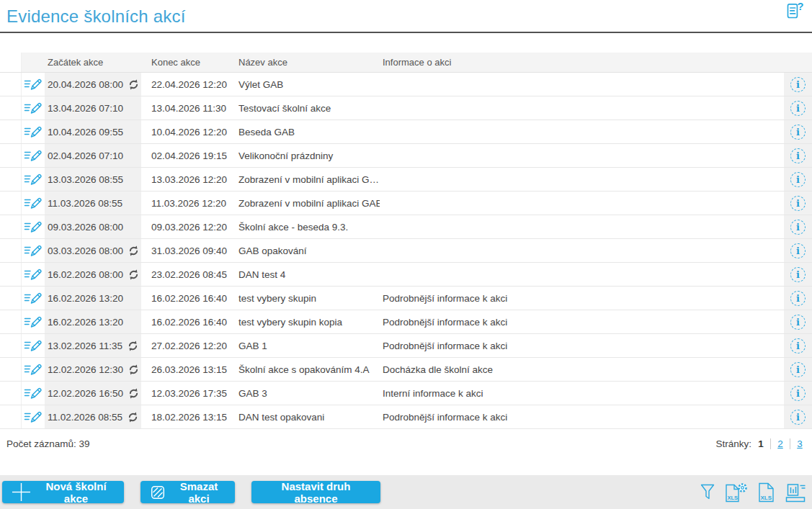 The width and height of the screenshot is (812, 509). I want to click on help-button: ?, so click(794, 12).